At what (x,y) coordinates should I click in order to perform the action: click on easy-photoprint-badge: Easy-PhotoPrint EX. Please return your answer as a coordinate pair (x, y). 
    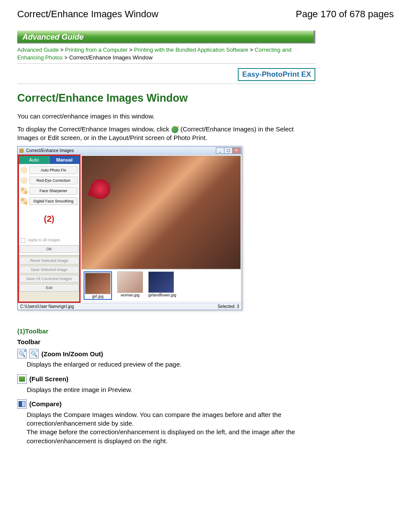
    Looking at the image, I should click on (277, 75).